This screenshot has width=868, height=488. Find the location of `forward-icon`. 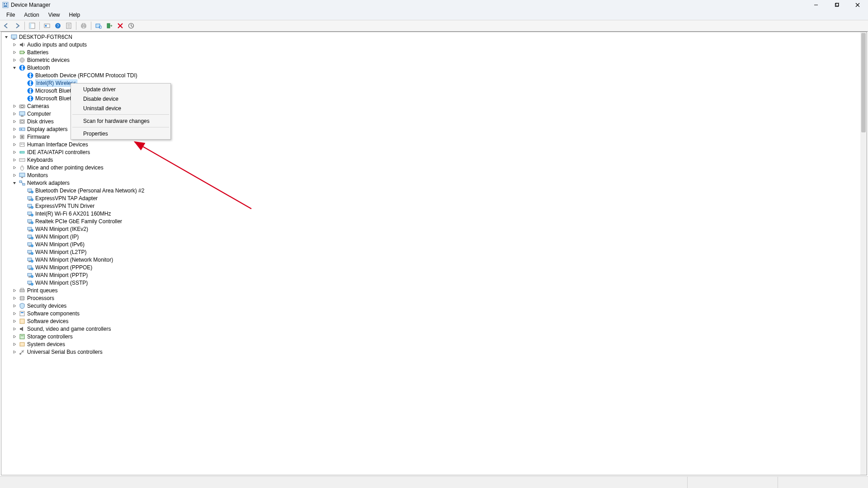

forward-icon is located at coordinates (17, 26).